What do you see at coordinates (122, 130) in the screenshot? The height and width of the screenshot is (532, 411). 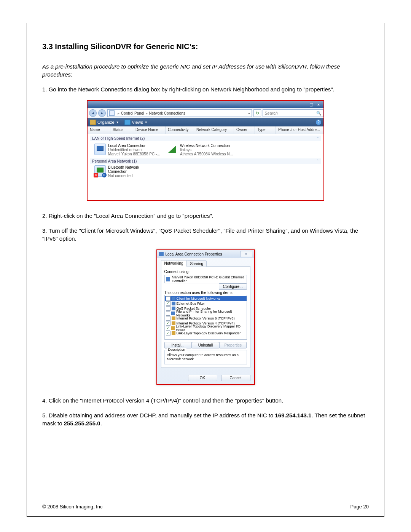 I see `col-status: Status` at bounding box center [122, 130].